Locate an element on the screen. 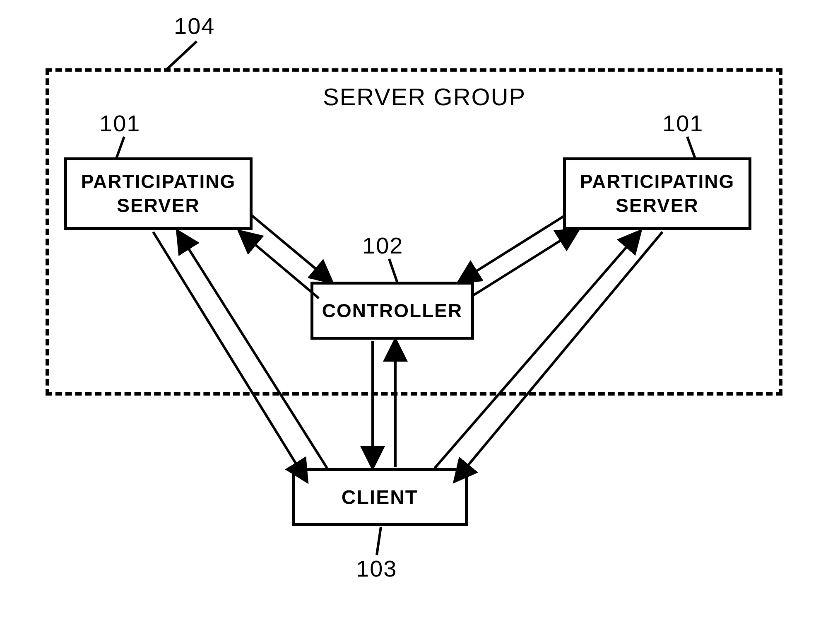  ref-103: 103 is located at coordinates (377, 568).